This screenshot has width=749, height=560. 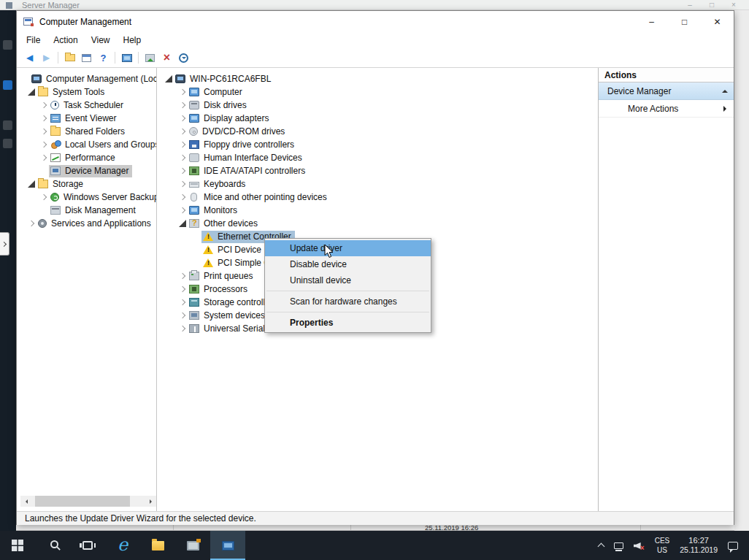 I want to click on tree-item-label: Floppy drive controllers, so click(x=249, y=145).